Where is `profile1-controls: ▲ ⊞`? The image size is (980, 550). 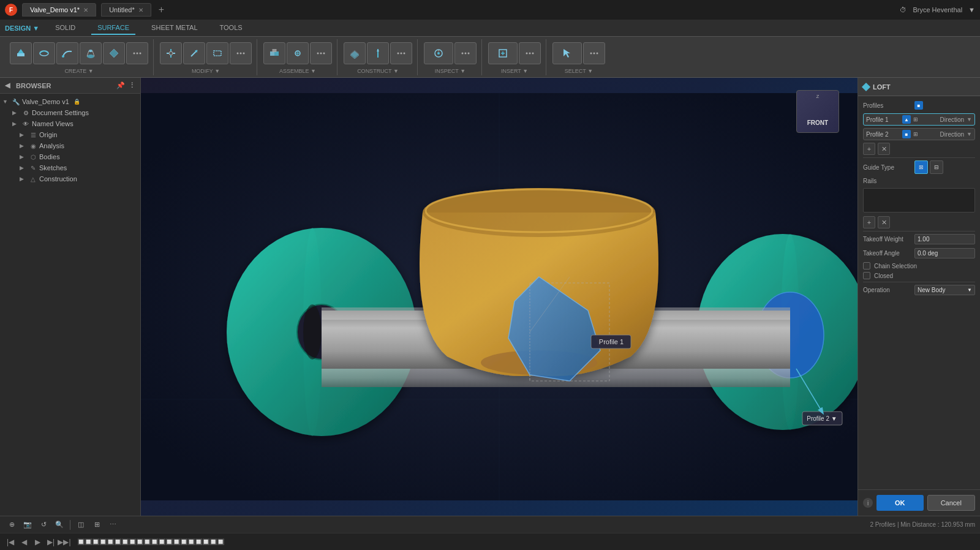
profile1-controls: ▲ ⊞ is located at coordinates (910, 119).